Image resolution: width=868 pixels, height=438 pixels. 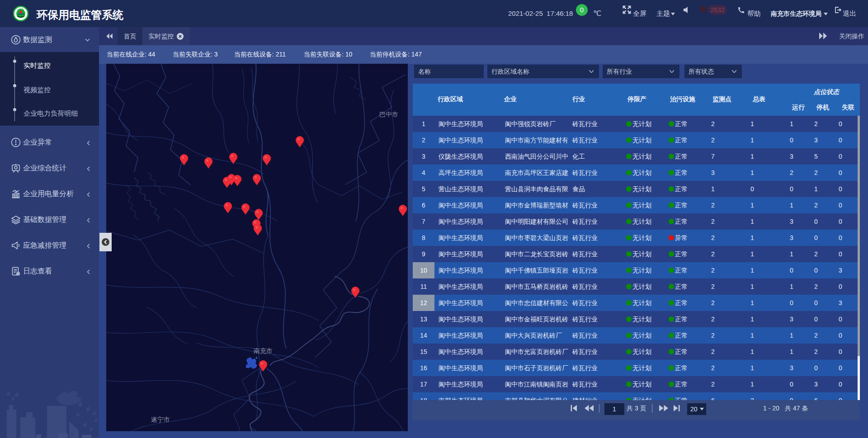 What do you see at coordinates (263, 351) in the screenshot?
I see `svg-text: 南充市` at bounding box center [263, 351].